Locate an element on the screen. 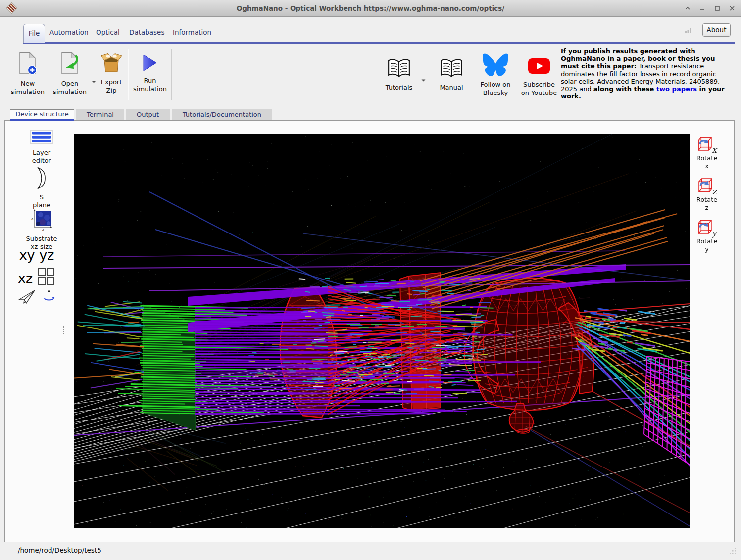 The height and width of the screenshot is (560, 741). export-zip-button: Export Zip is located at coordinates (111, 73).